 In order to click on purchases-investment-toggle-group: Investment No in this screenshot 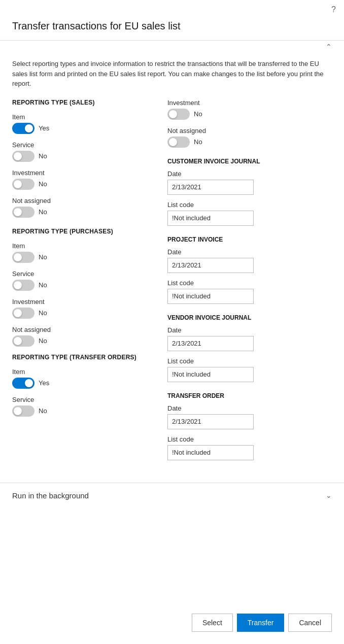, I will do `click(86, 309)`.